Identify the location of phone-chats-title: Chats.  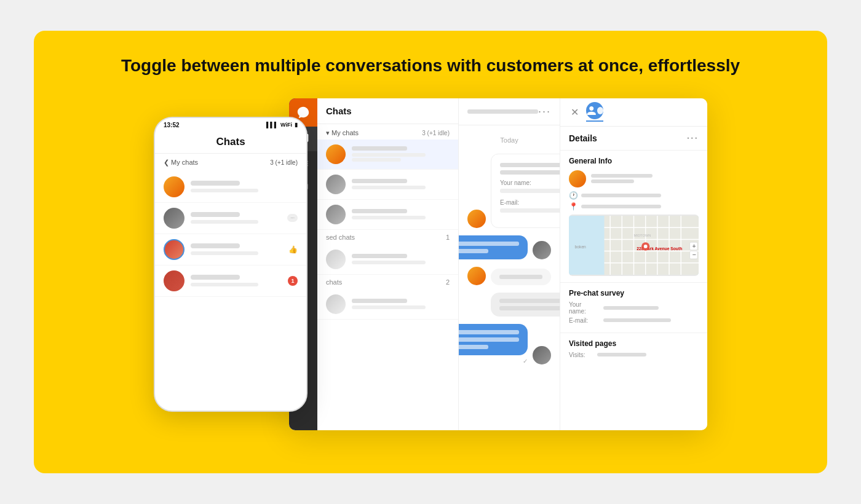
(231, 143).